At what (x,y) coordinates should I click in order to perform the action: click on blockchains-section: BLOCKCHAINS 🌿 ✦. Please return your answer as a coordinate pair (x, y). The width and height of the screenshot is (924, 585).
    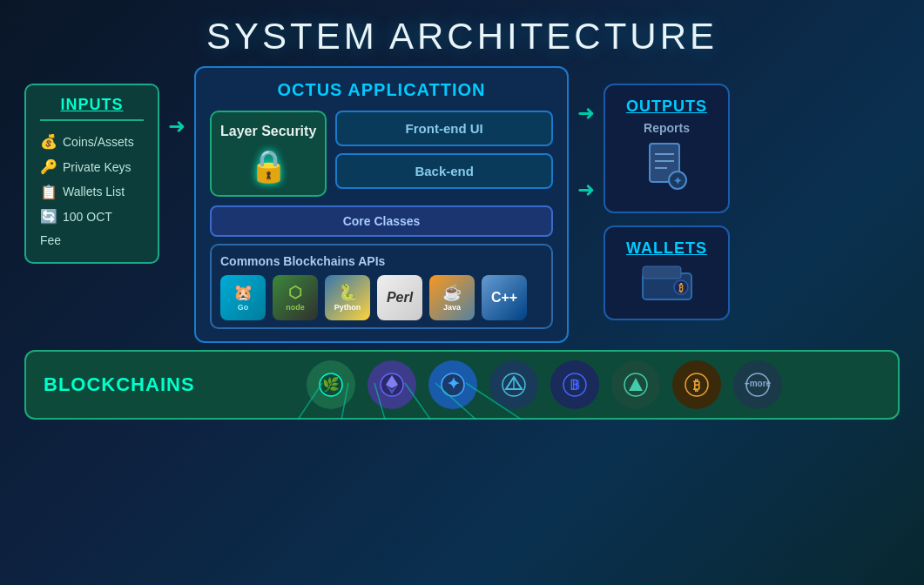
    Looking at the image, I should click on (462, 385).